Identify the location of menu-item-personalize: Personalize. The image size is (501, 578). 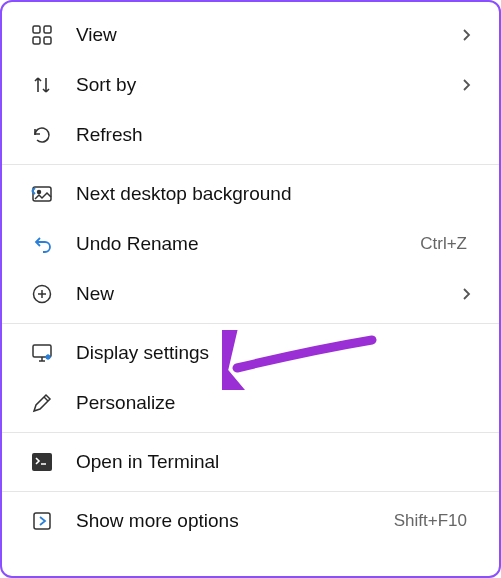
(250, 403).